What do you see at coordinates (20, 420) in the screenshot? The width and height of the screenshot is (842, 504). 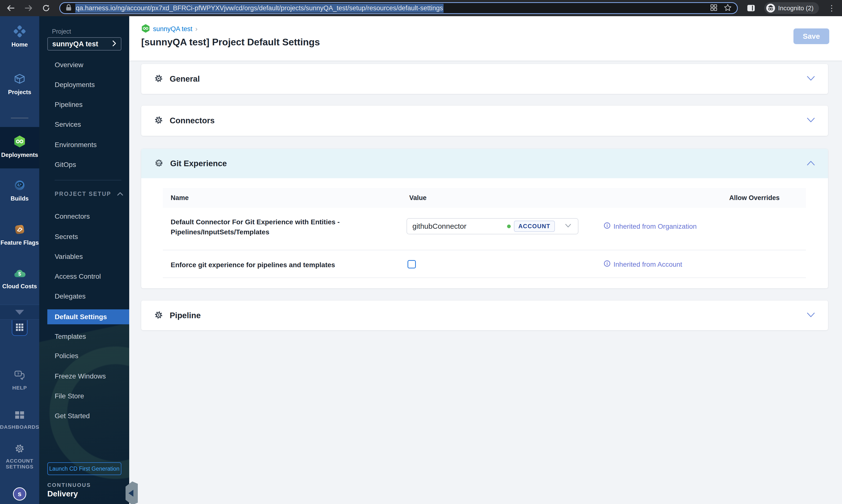 I see `sidebar-item-dashboards: DASHBOARDS` at bounding box center [20, 420].